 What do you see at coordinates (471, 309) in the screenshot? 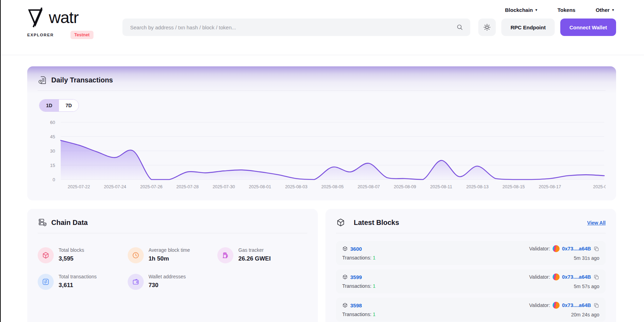
I see `block-row: 3598 Transactions: 1 Validator: 0x73....…` at bounding box center [471, 309].